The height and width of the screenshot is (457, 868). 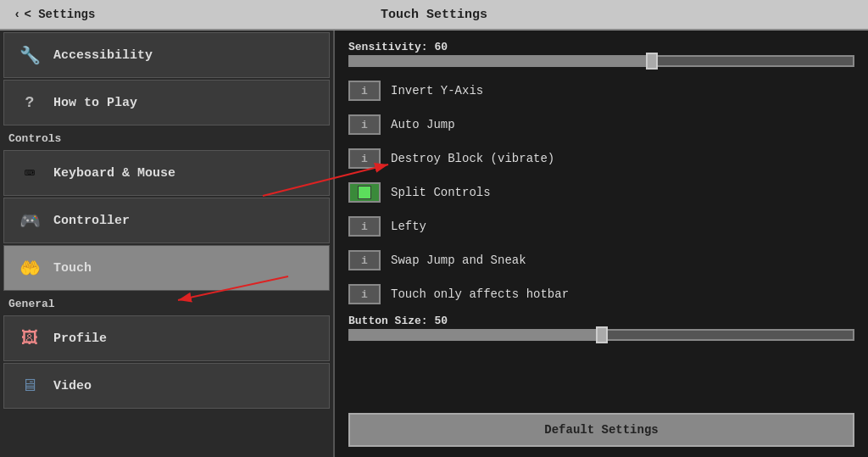 I want to click on title-bar: ‹ < Settings Touch Settings, so click(x=434, y=15).